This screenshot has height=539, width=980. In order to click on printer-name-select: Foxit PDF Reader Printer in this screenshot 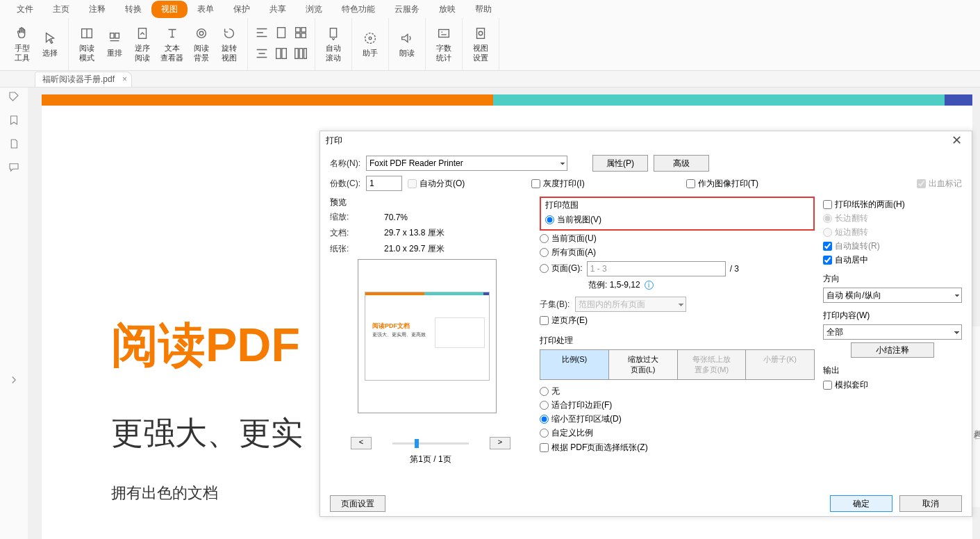, I will do `click(467, 163)`.